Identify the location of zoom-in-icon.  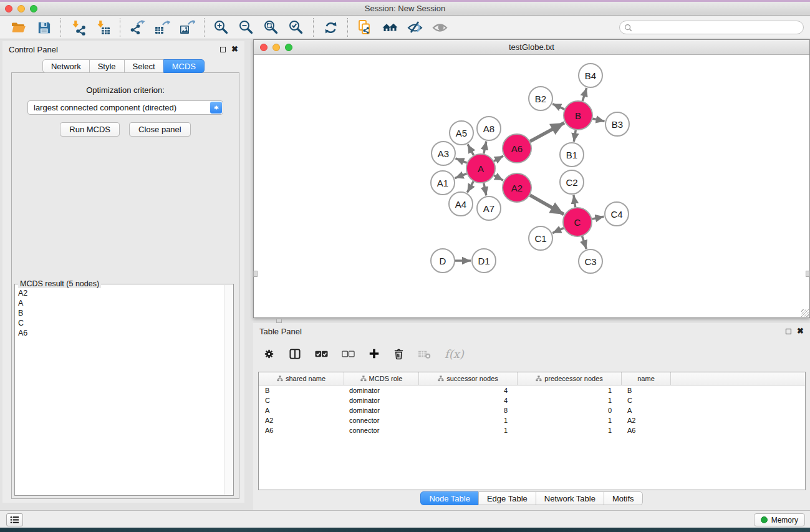
(221, 27).